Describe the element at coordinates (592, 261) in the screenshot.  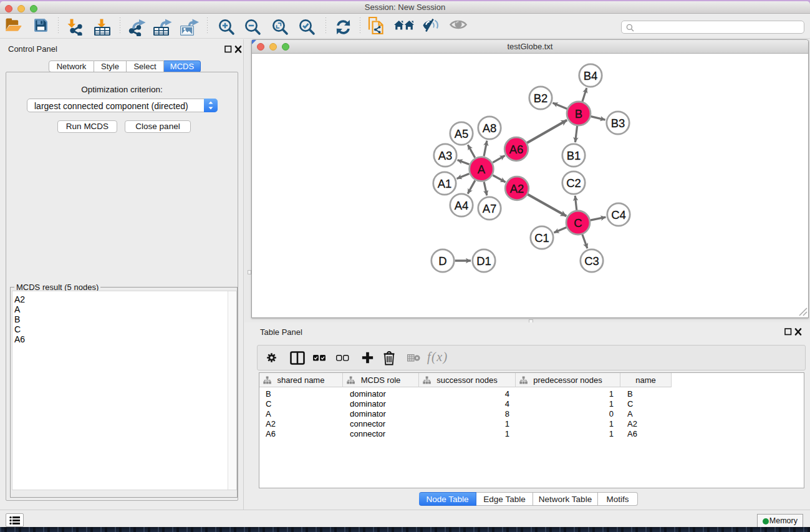
I see `svg-text: C3` at that location.